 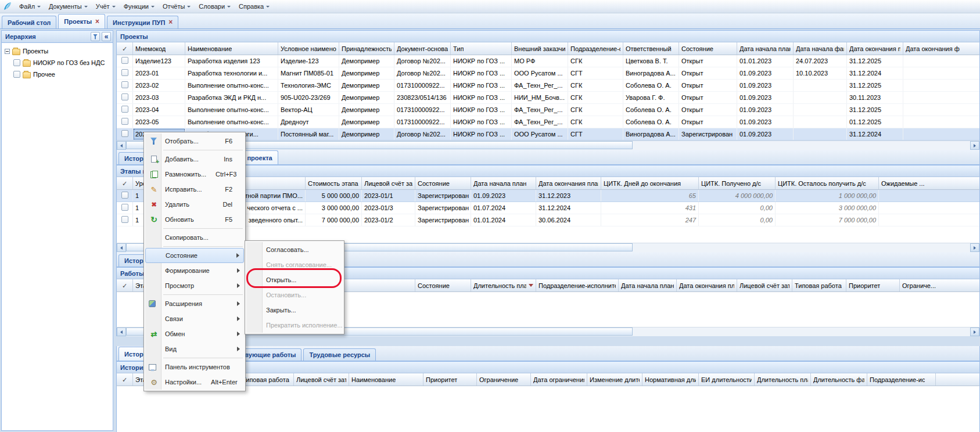 What do you see at coordinates (548, 208) in the screenshot?
I see `table-row: 1ческого отчета с ...3 000 000,002023-01…` at bounding box center [548, 208].